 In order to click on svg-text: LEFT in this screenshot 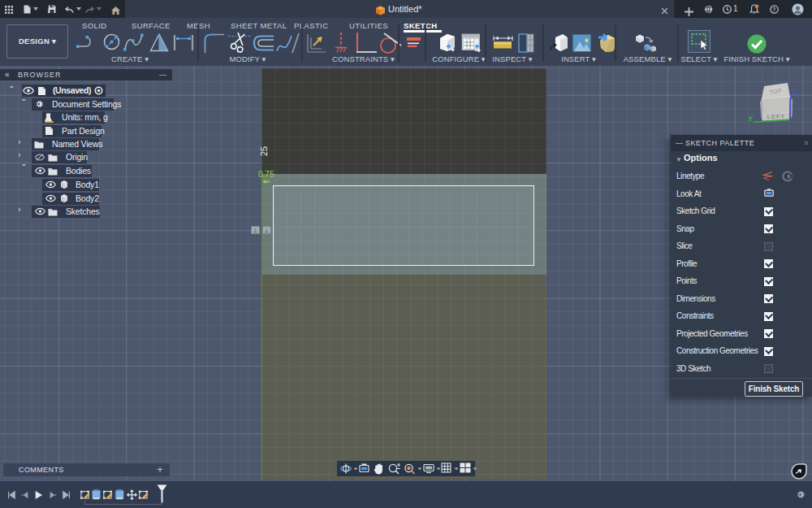, I will do `click(776, 117)`.